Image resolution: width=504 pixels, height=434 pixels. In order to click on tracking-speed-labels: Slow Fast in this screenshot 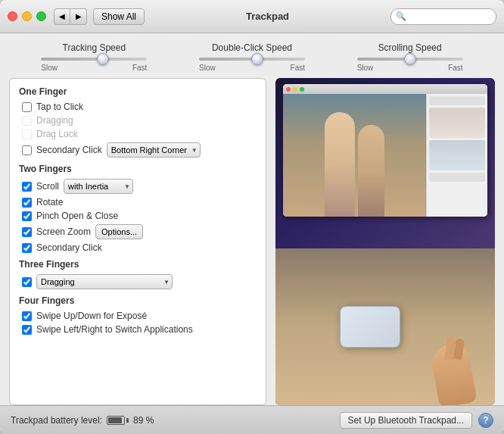, I will do `click(94, 68)`.